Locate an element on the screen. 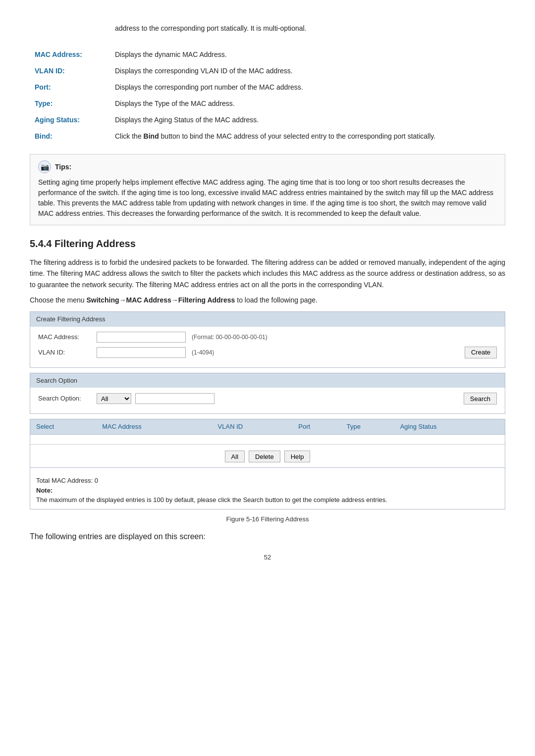  delete-button: Delete is located at coordinates (265, 456).